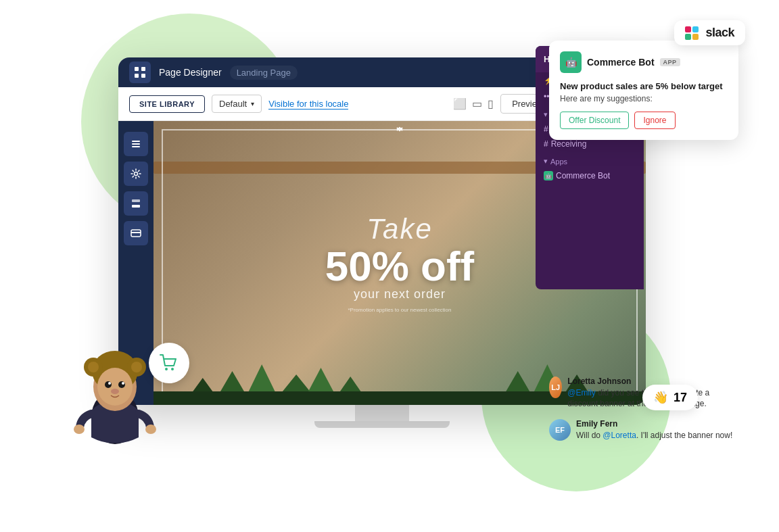 This screenshot has height=532, width=779. Describe the element at coordinates (548, 176) in the screenshot. I see `commerce-bot-icon: 🤖` at that location.